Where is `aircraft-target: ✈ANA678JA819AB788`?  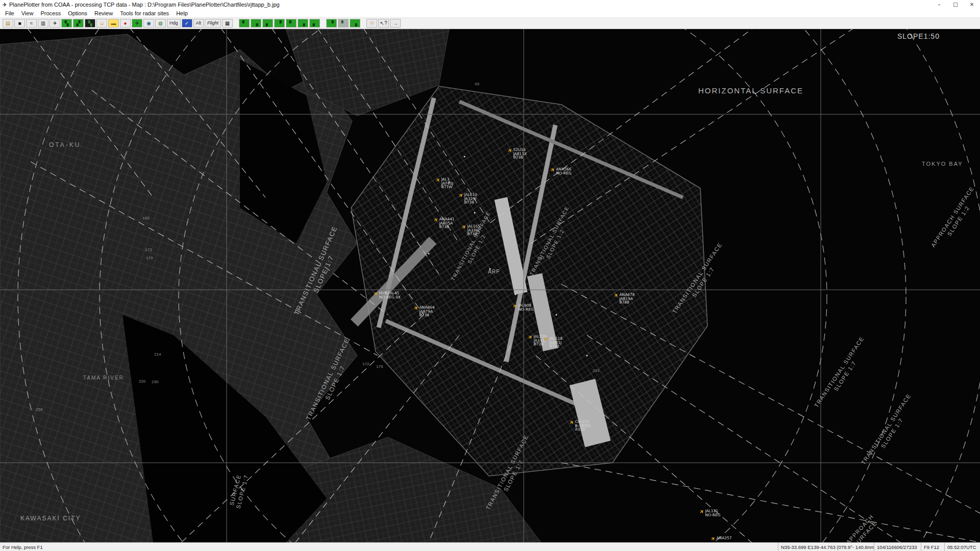 aircraft-target: ✈ANA678JA819AB788 is located at coordinates (625, 299).